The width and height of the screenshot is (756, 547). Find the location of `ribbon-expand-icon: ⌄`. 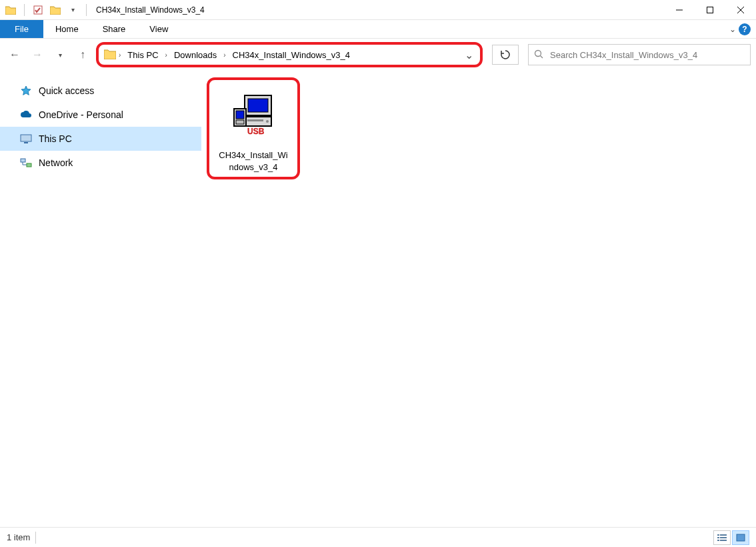

ribbon-expand-icon: ⌄ is located at coordinates (733, 29).